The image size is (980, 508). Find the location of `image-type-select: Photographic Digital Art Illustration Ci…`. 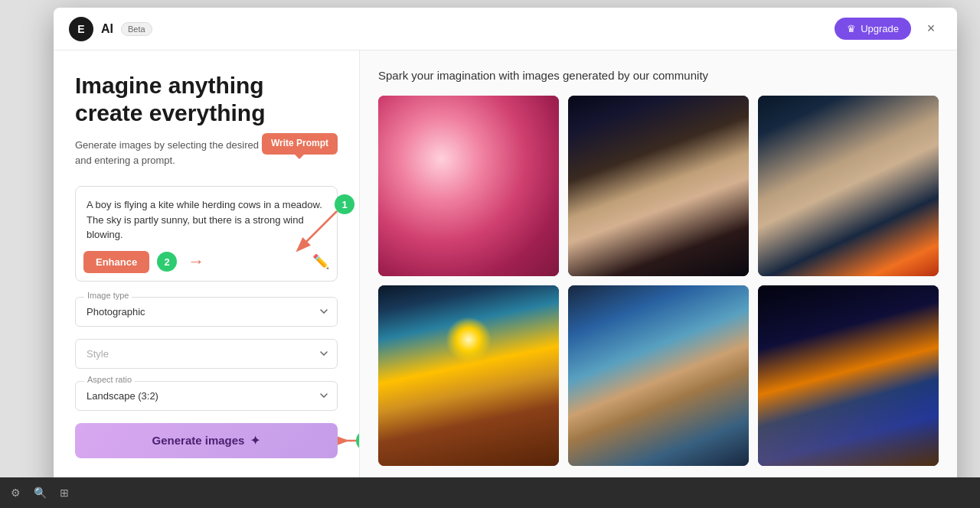

image-type-select: Photographic Digital Art Illustration Ci… is located at coordinates (207, 312).